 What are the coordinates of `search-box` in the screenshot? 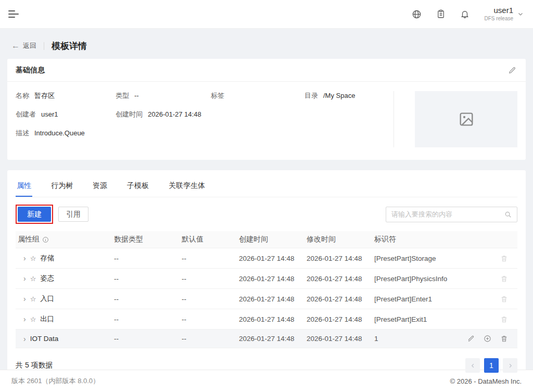 It's located at (452, 214).